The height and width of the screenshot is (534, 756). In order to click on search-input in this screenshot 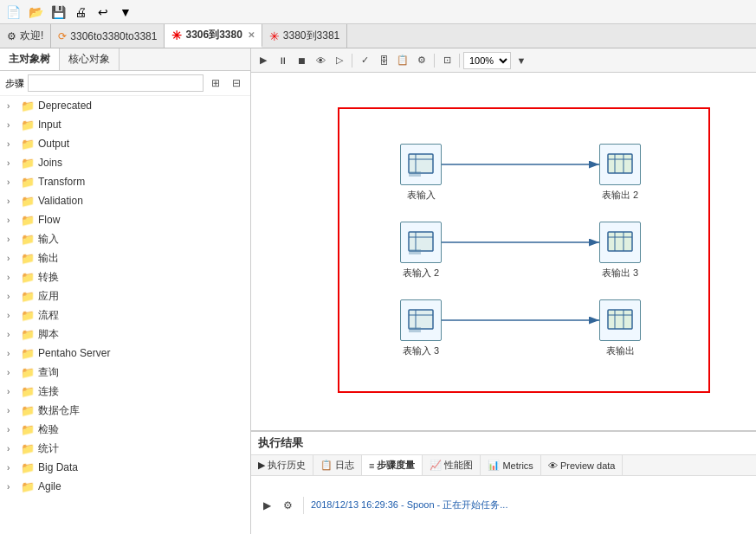, I will do `click(116, 83)`.